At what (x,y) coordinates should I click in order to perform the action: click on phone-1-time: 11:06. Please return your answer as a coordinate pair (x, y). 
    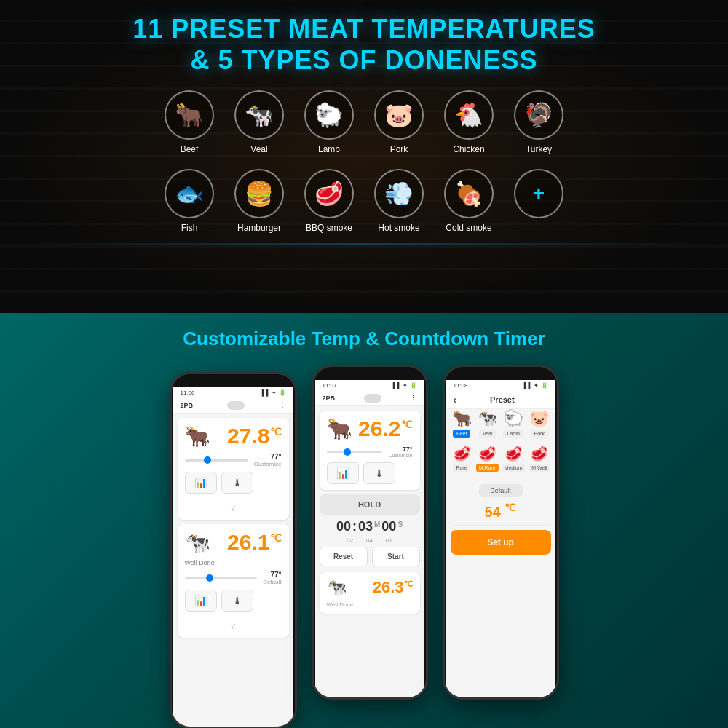
    Looking at the image, I should click on (188, 393).